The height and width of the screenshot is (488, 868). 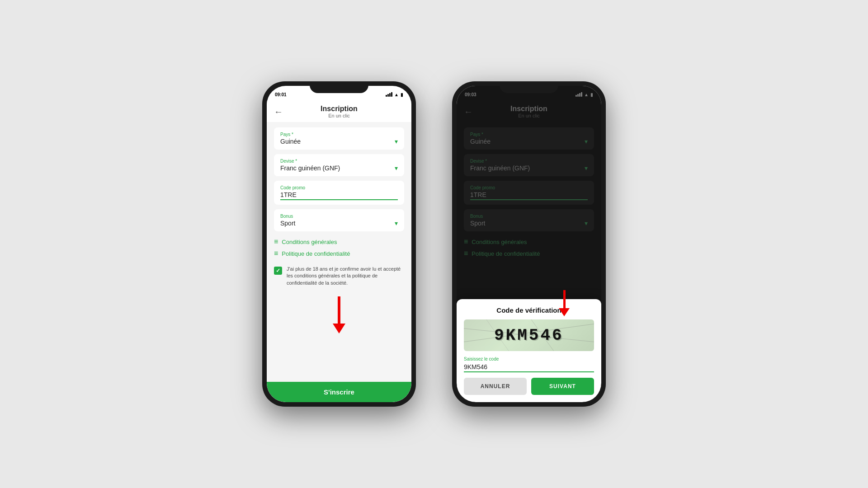 I want to click on pays-value-row-1: Guinée ▾, so click(x=339, y=141).